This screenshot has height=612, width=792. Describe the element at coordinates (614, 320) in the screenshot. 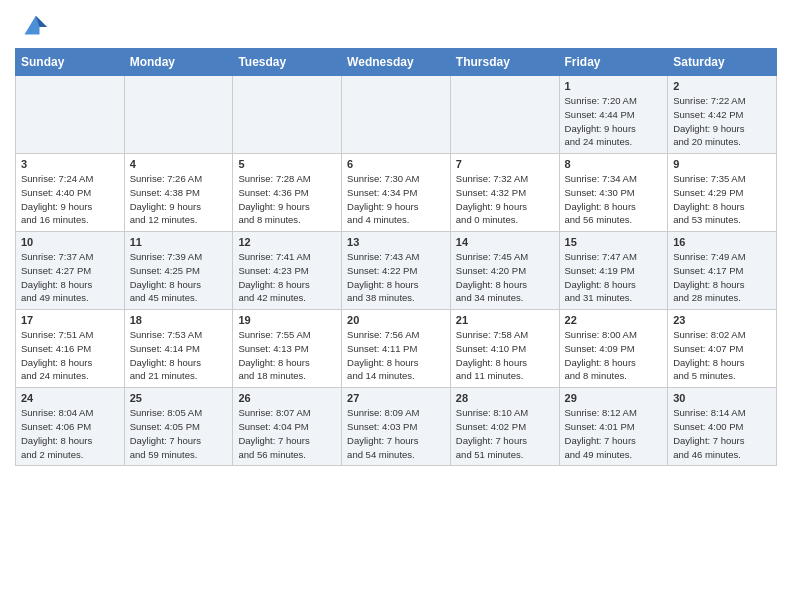

I see `day-number: 22` at that location.